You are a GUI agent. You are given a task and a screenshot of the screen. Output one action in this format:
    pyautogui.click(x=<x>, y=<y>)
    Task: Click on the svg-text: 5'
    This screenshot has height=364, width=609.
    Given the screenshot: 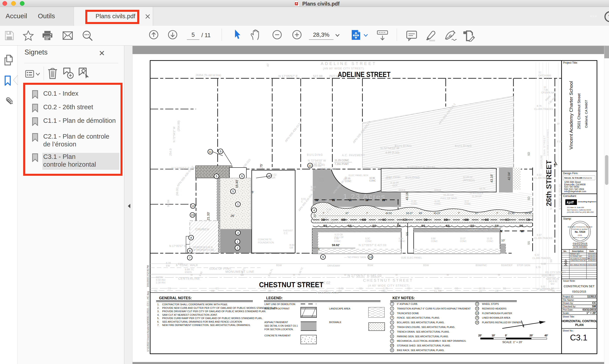 What is the action you would take?
    pyautogui.click(x=319, y=249)
    